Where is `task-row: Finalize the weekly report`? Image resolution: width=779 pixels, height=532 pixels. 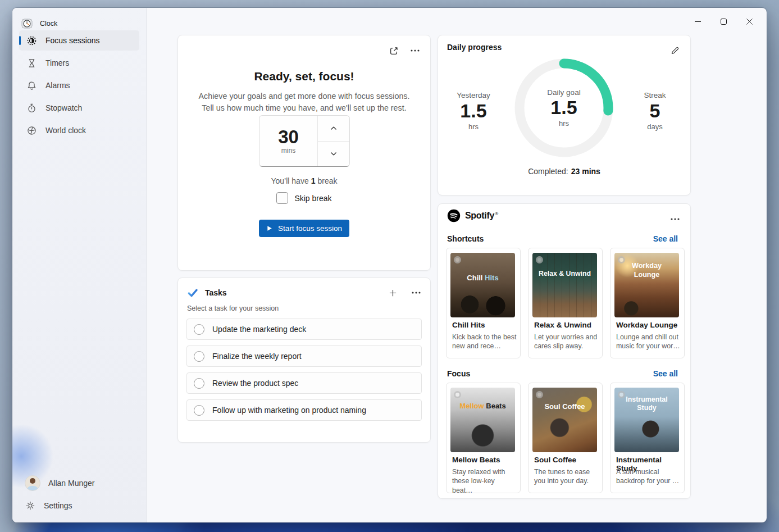 task-row: Finalize the weekly report is located at coordinates (304, 356).